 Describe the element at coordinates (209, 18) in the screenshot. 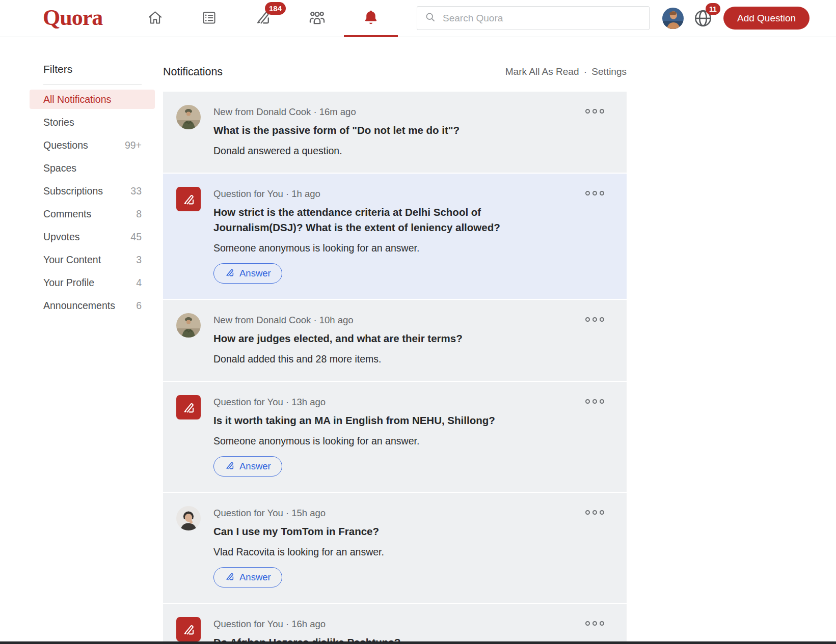

I see `nav-following` at that location.